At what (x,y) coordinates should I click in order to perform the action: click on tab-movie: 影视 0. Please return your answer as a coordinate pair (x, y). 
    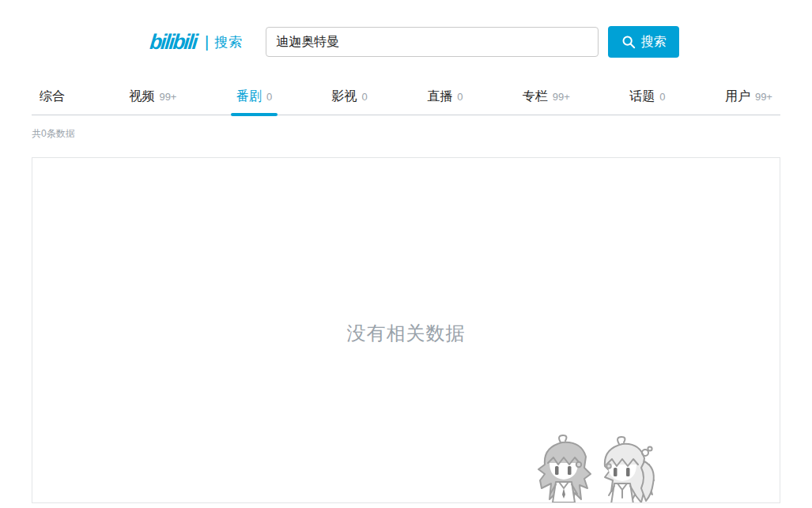
    Looking at the image, I should click on (349, 96).